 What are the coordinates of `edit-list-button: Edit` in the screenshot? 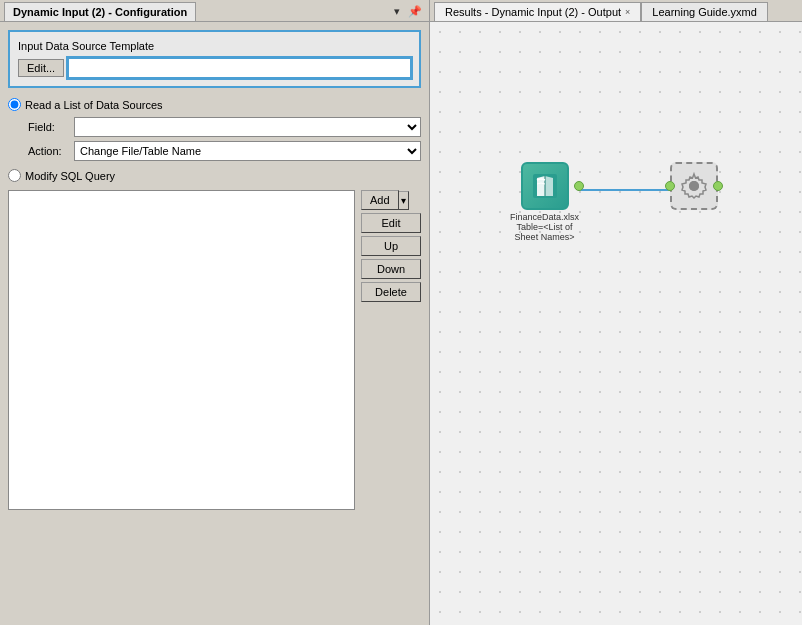 It's located at (391, 223).